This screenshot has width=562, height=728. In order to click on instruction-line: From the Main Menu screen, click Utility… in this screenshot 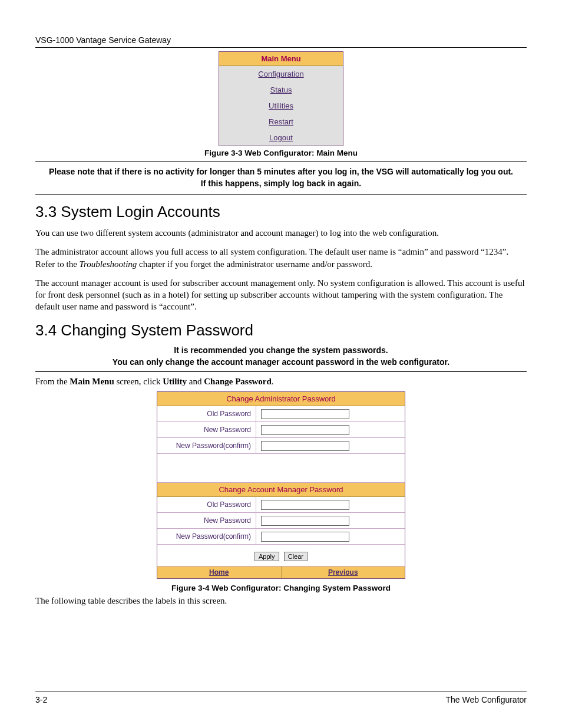, I will do `click(281, 382)`.